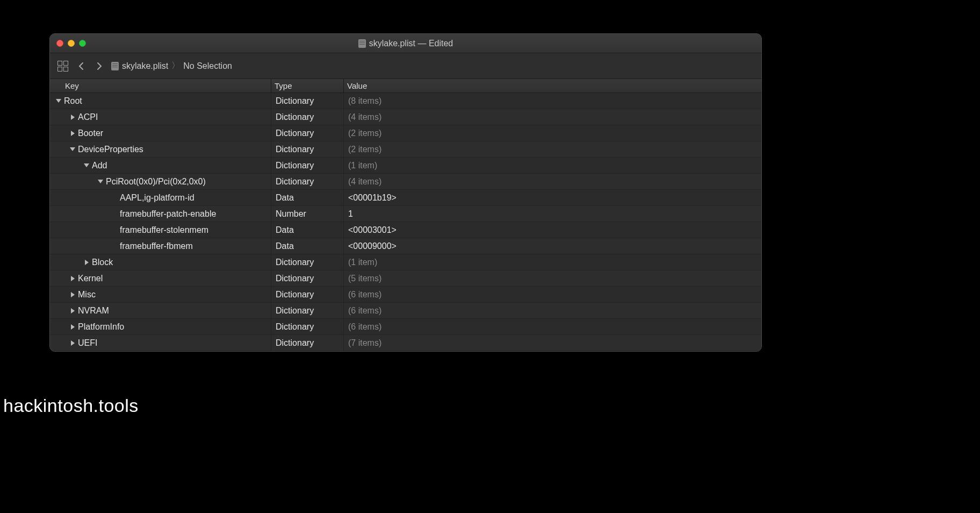 Image resolution: width=980 pixels, height=513 pixels. I want to click on table-row: BlockDictionary(1 item), so click(406, 262).